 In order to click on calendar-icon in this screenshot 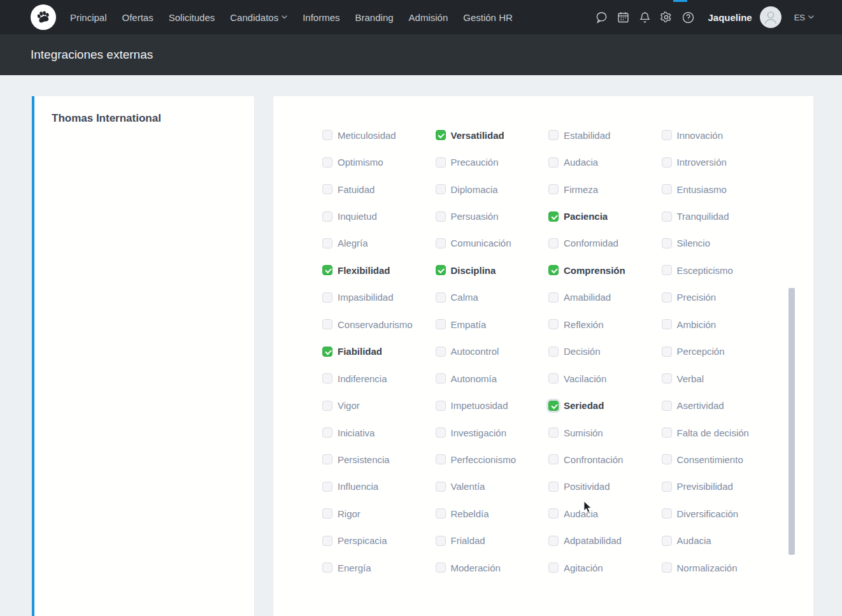, I will do `click(623, 17)`.